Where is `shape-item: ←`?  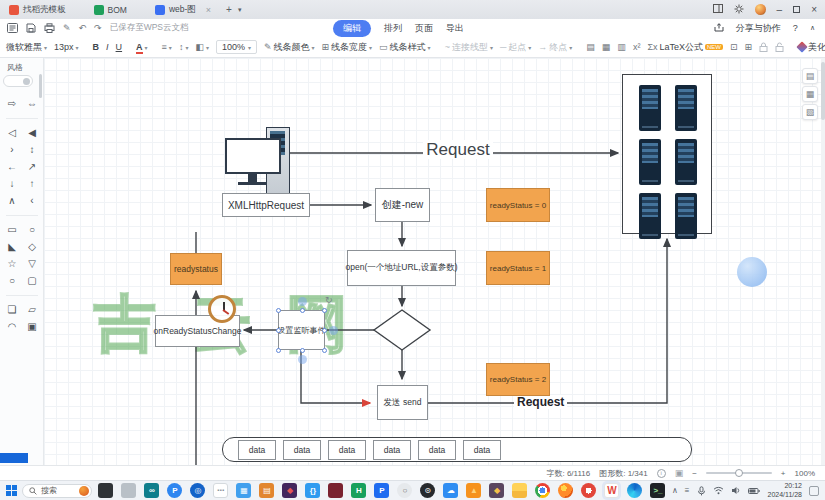
shape-item: ← is located at coordinates (12, 167).